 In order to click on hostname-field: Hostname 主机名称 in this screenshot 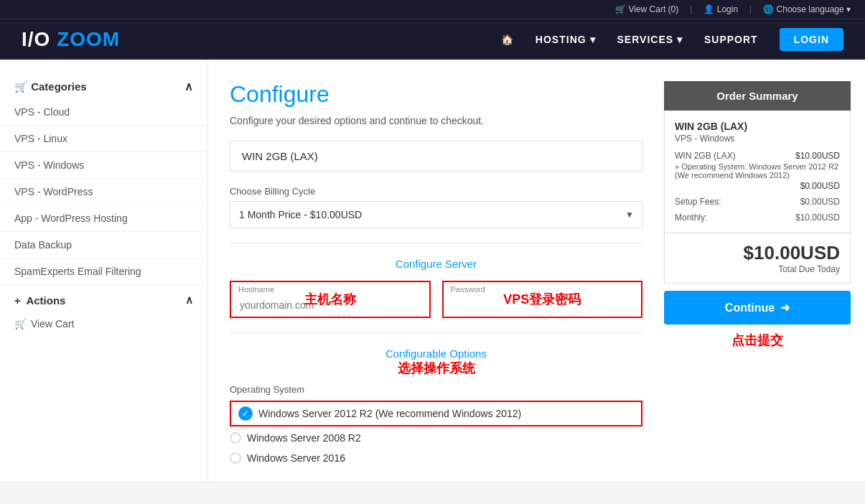, I will do `click(330, 299)`.